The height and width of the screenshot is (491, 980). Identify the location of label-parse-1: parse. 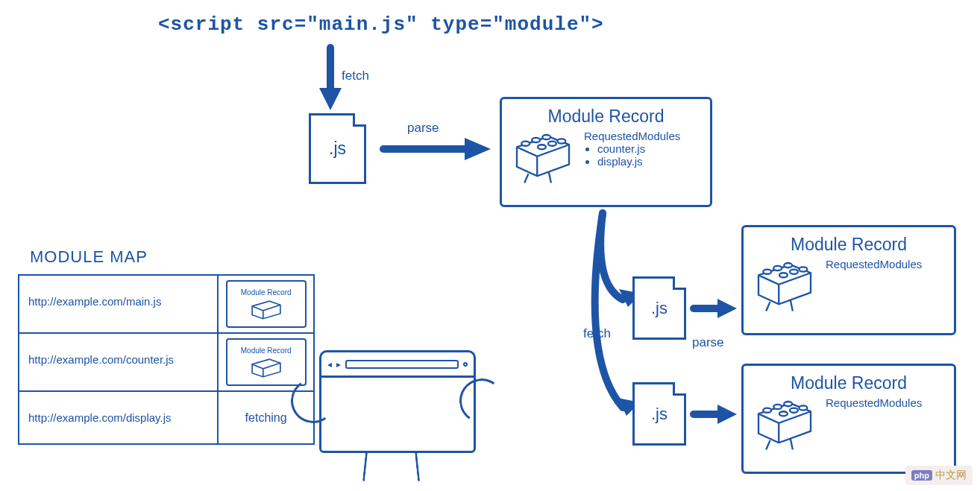
(424, 128).